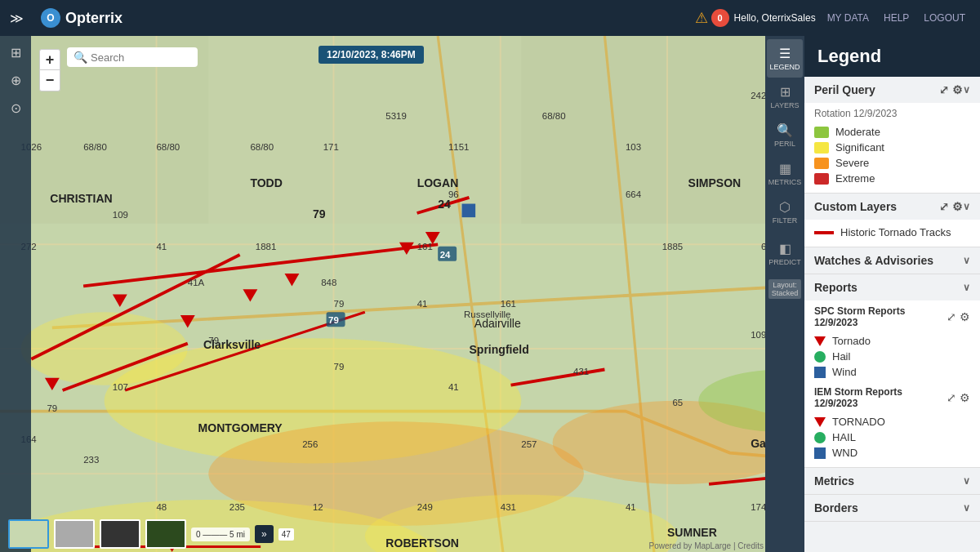  I want to click on measure-button: ⊕, so click(16, 80).